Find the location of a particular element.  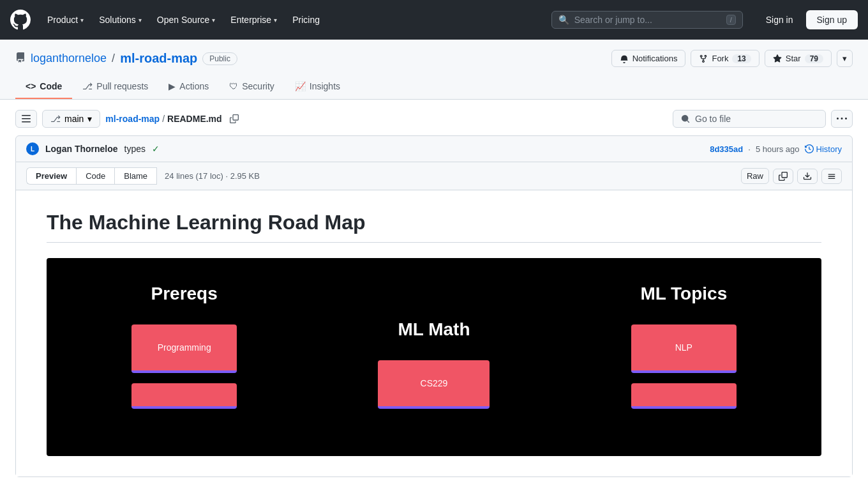

tab-security: 🛡 Security is located at coordinates (251, 87).